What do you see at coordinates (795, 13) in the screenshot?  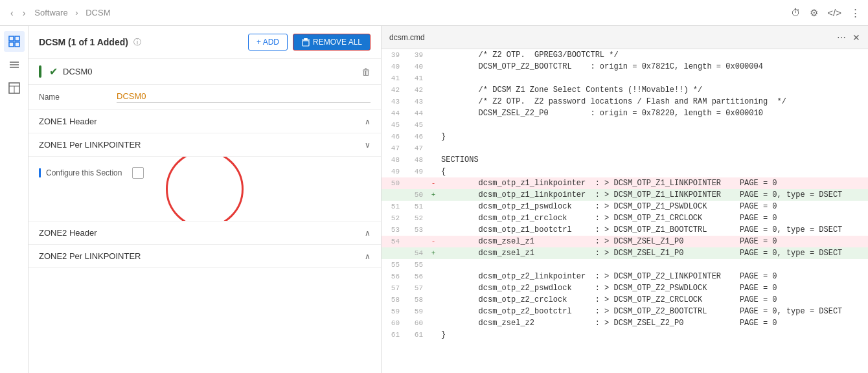 I see `history-icon: ⏱` at bounding box center [795, 13].